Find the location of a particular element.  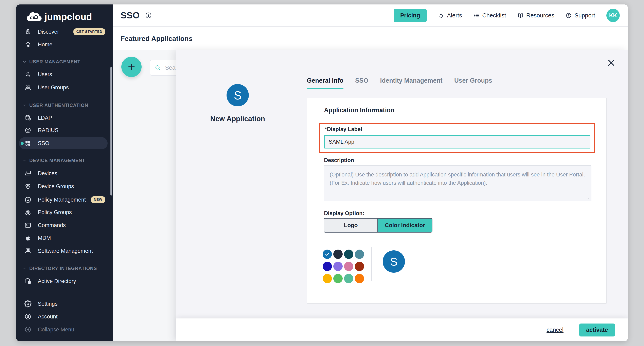

sidebar-item-label: Commands is located at coordinates (52, 225).